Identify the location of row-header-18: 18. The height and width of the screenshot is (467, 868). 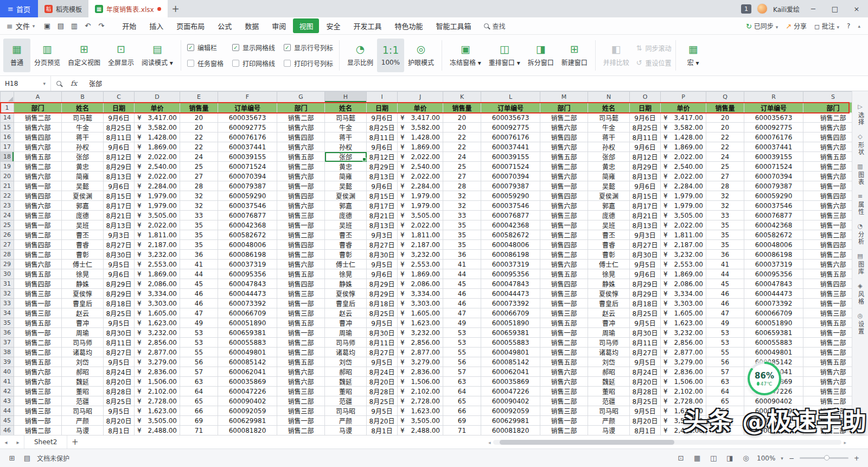
(8, 157).